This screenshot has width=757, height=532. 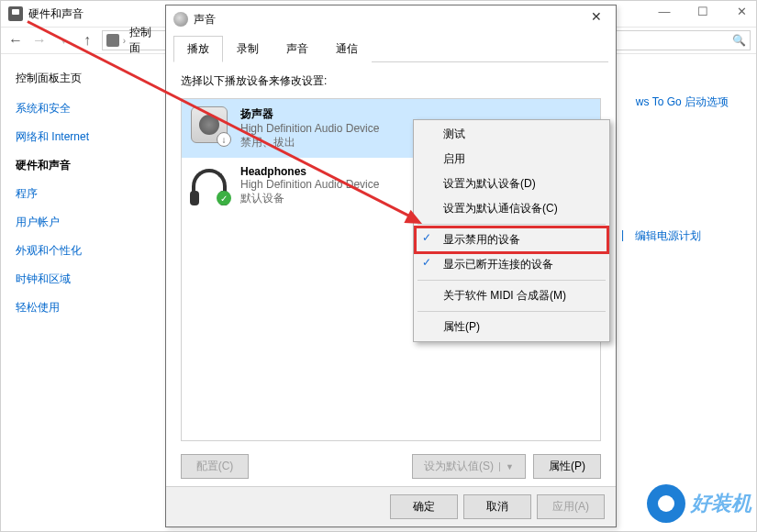 I want to click on context-menu-label: 属性(P), so click(x=462, y=327).